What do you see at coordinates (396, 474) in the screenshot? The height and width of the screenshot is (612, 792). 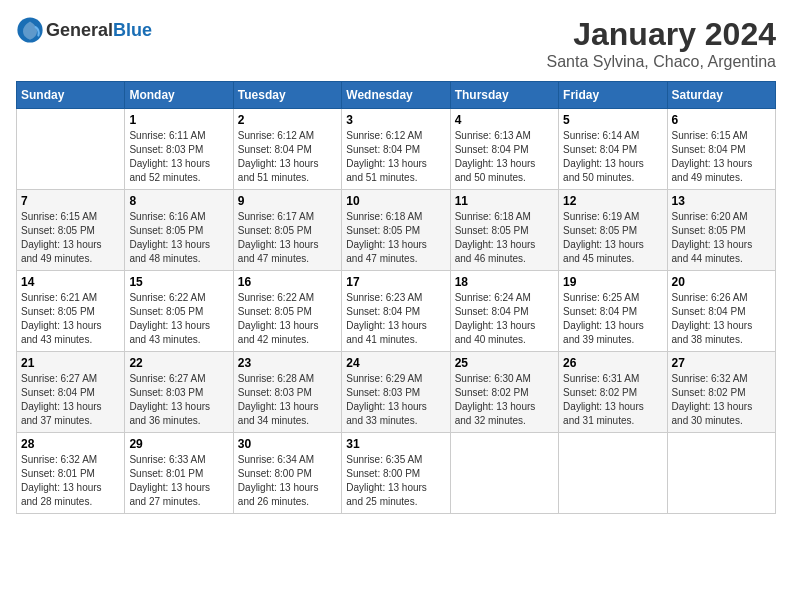 I see `calendar-week-row: 28Sunrise: 6:32 AM Sunset: 8:01 PM Dayli…` at bounding box center [396, 474].